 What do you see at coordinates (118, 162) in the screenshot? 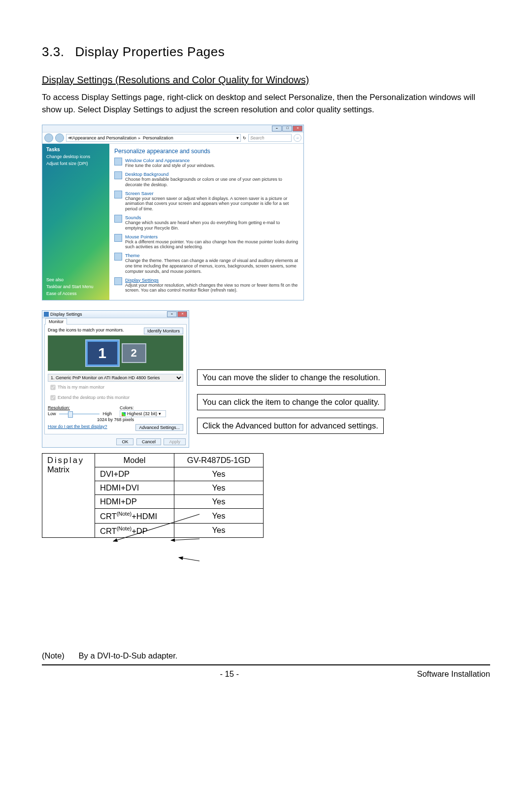
I see `color-icon` at bounding box center [118, 162].